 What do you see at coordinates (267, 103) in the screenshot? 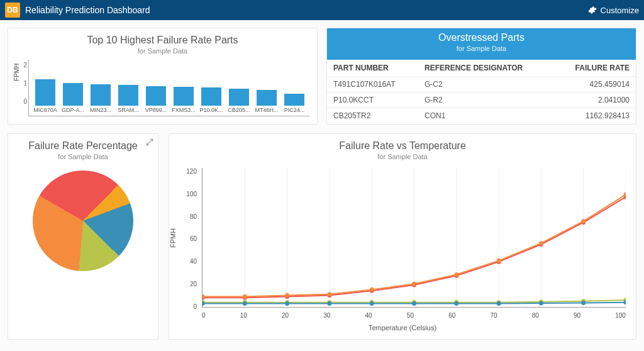
I see `bar-col: MT46H...` at bounding box center [267, 103].